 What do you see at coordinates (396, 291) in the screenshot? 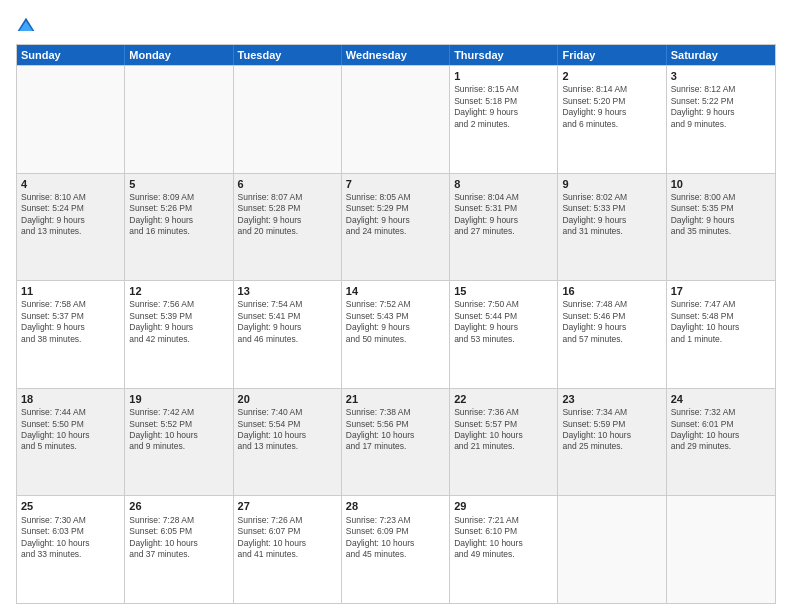
I see `day-number: 14` at bounding box center [396, 291].